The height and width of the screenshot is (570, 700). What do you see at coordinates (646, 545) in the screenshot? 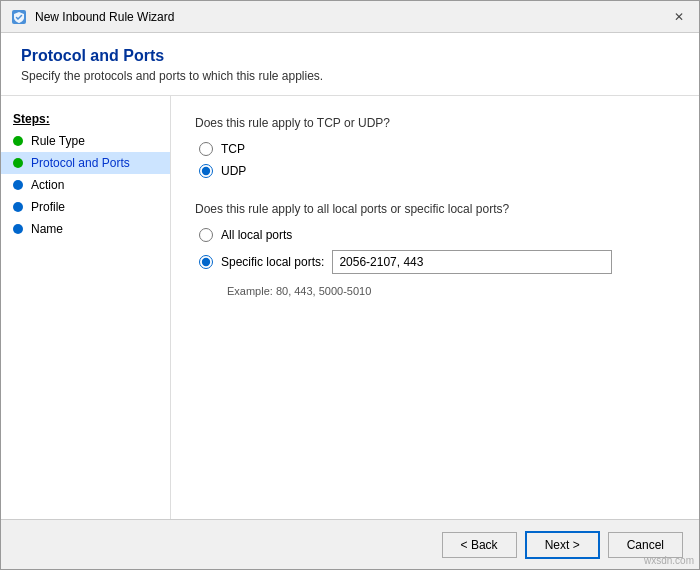
I see `cancel-button: Cancel` at bounding box center [646, 545].